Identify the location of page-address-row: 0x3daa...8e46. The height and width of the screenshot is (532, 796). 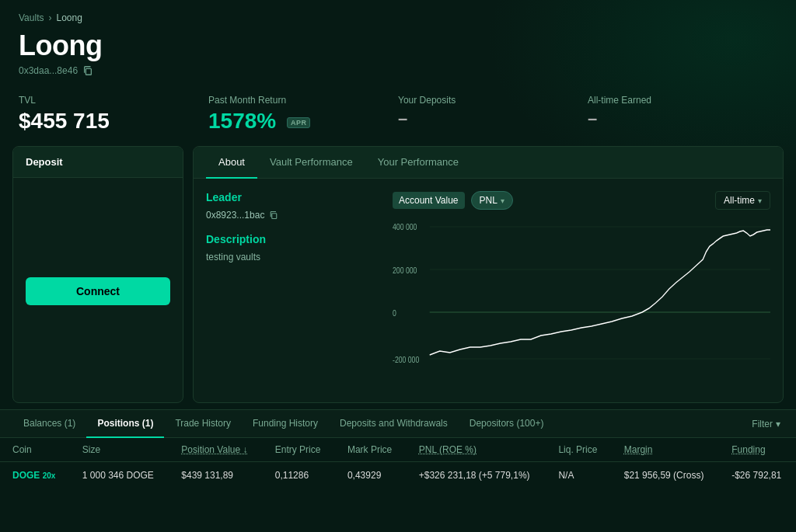
(398, 71).